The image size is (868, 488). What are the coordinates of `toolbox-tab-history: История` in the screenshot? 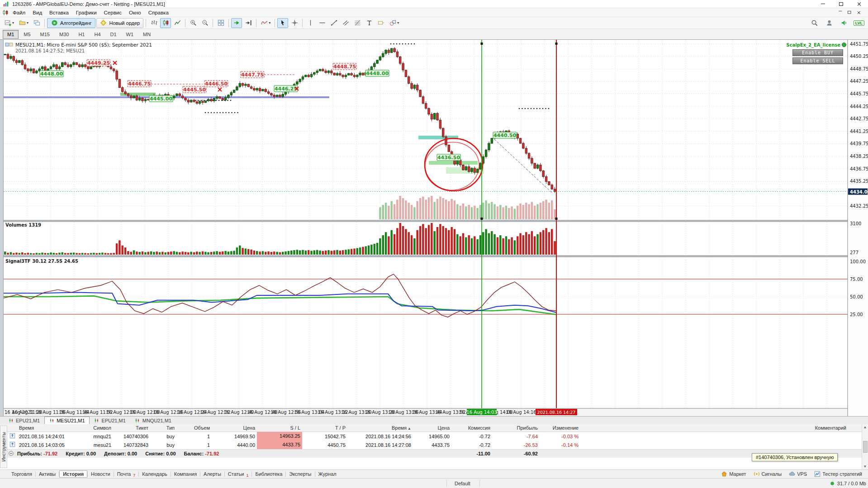 It's located at (73, 474).